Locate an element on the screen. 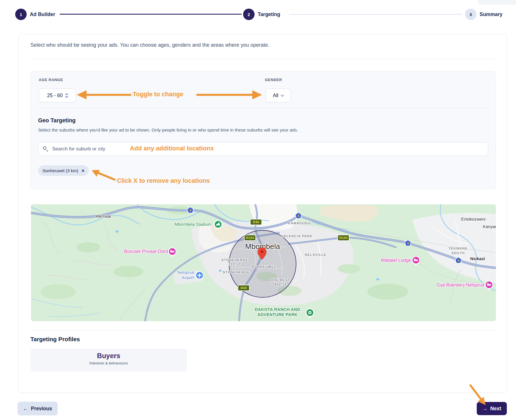  map-label-town: Alkmaar is located at coordinates (103, 216).